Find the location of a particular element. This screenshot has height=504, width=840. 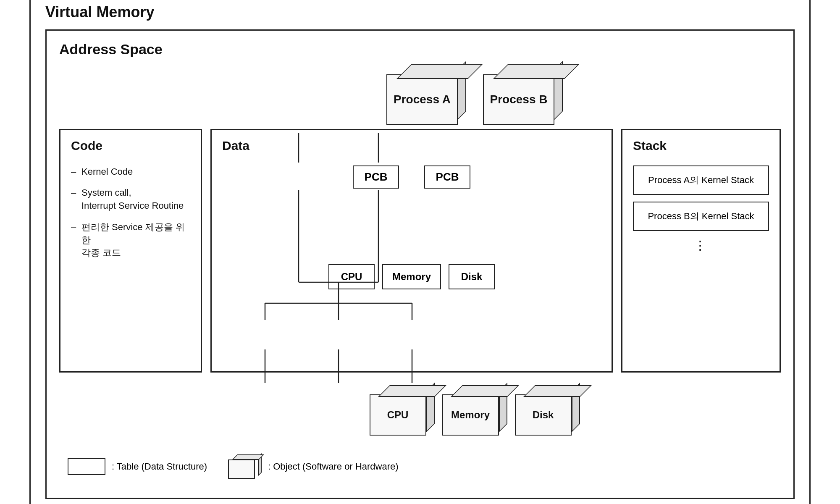

legend-object-label: : Object (Software or Hardware) is located at coordinates (333, 467).